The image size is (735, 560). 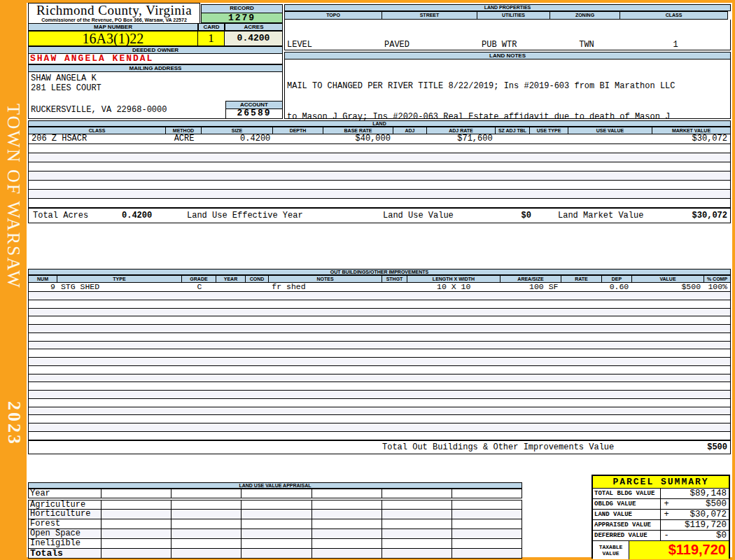 What do you see at coordinates (514, 15) in the screenshot?
I see `land-properties-header-cell: UTILITIES` at bounding box center [514, 15].